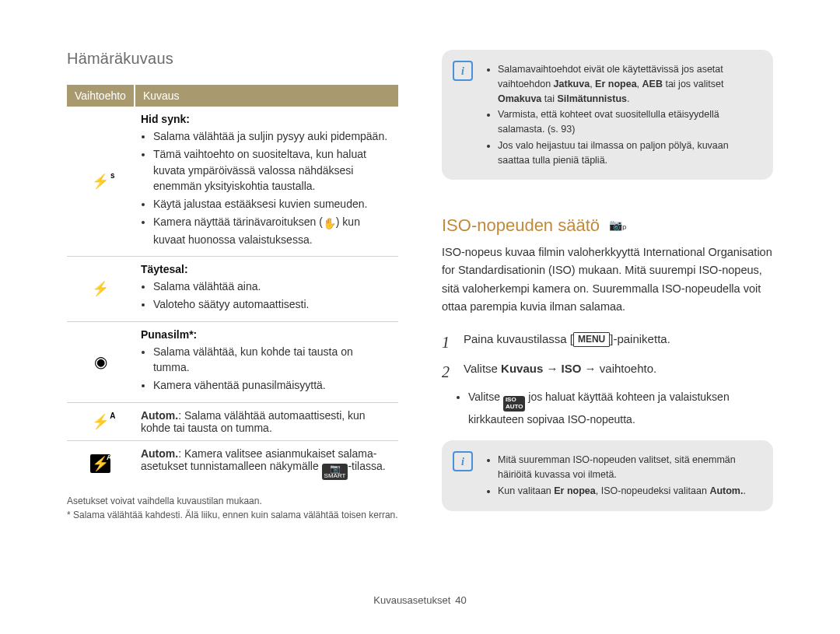 The width and height of the screenshot is (840, 634). I want to click on row-desc: Hid synk: Salama välähtää ja suljin pysy…, so click(266, 182).